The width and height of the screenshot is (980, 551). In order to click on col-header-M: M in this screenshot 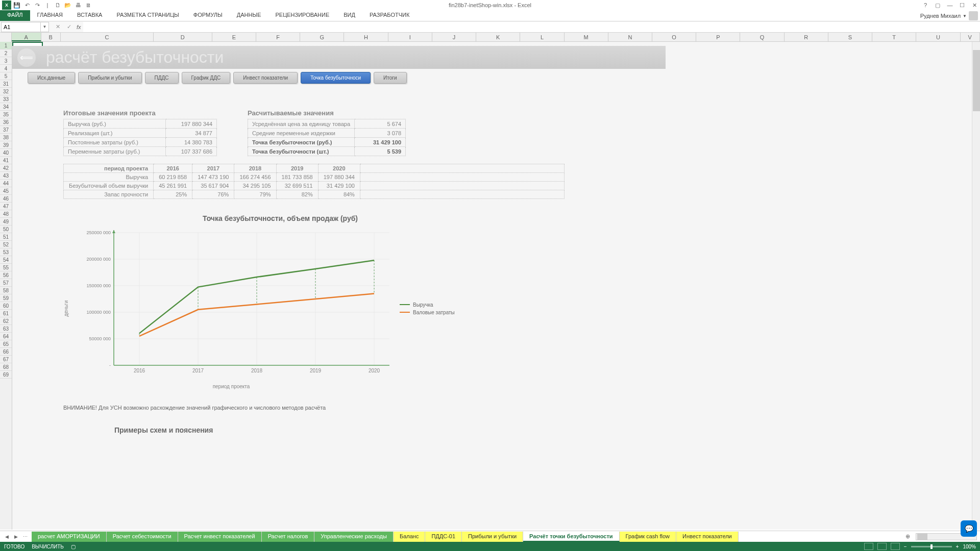, I will do `click(586, 37)`.